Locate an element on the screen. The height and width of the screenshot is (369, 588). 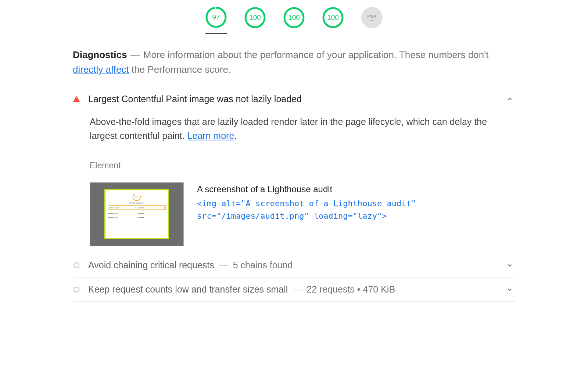
element-details: 73 Performance ■■■■■■■■■■■■■■■■■ ■■■■■■■… is located at coordinates (302, 214).